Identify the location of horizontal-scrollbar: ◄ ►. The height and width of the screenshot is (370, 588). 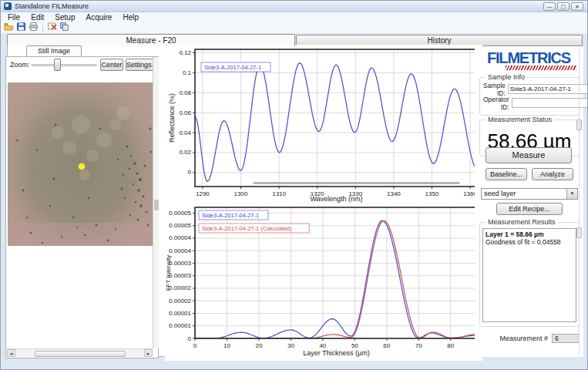
(80, 353).